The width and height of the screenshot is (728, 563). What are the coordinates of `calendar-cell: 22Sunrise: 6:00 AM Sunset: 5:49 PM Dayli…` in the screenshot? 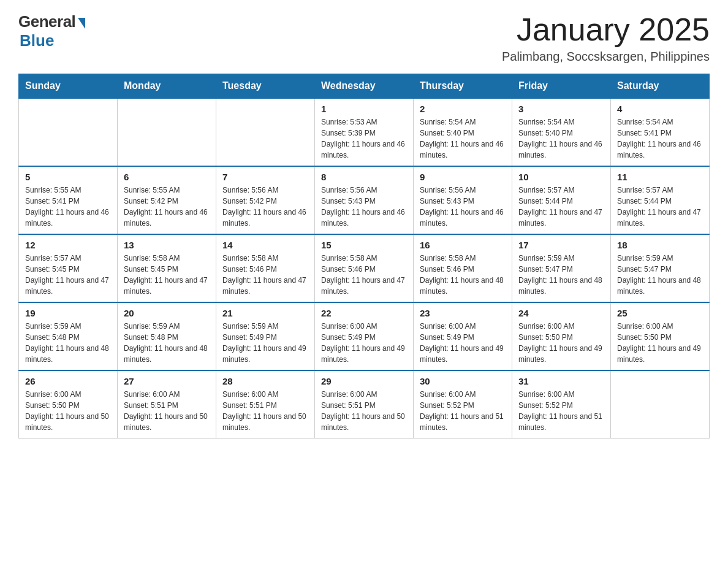 It's located at (364, 336).